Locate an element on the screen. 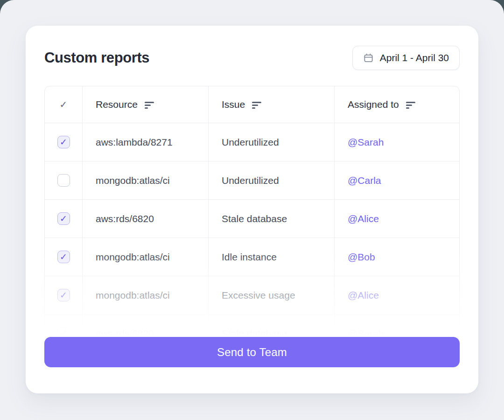  table-row-partial: ✓ aws:rds/6820 Stale database @Sarah is located at coordinates (252, 325).